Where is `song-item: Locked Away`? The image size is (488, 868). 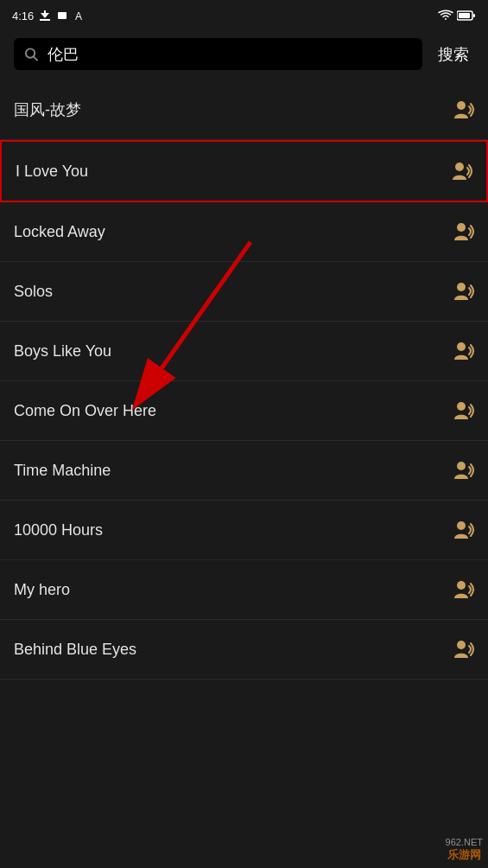 song-item: Locked Away is located at coordinates (244, 232).